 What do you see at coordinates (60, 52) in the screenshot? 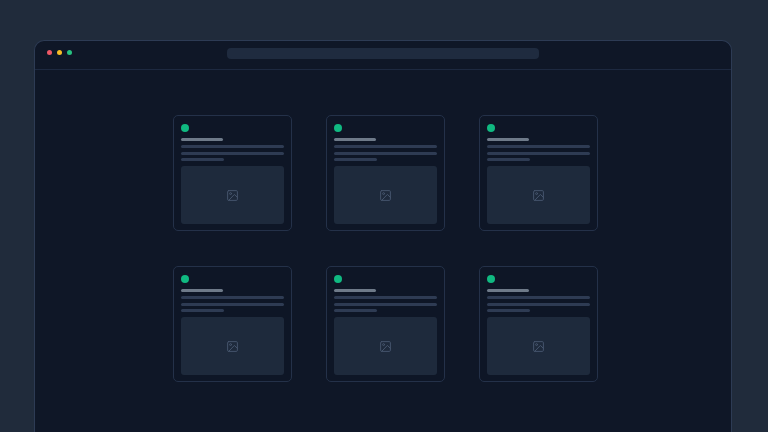
I see `minimize-button` at bounding box center [60, 52].